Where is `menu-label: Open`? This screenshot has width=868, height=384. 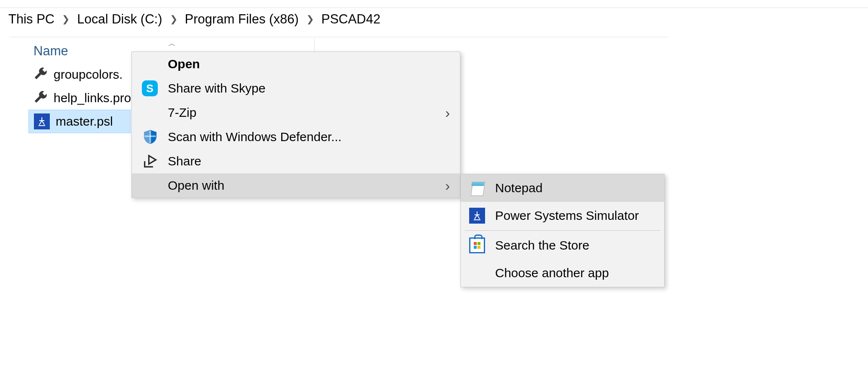 menu-label: Open is located at coordinates (184, 64).